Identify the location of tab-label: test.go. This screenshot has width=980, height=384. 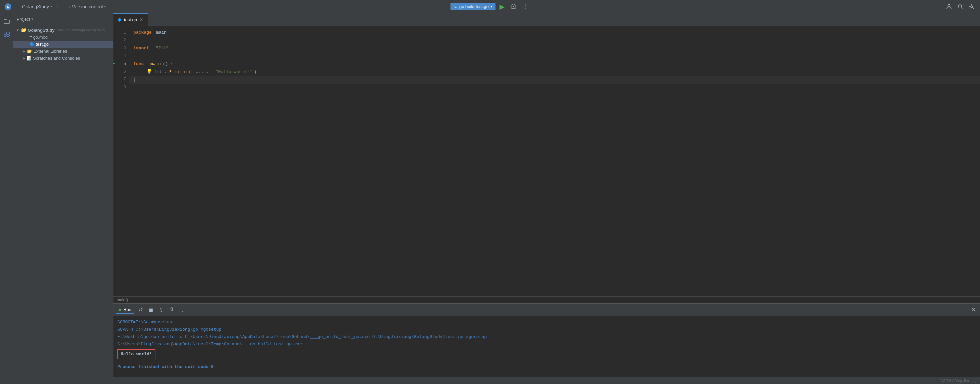
(130, 20).